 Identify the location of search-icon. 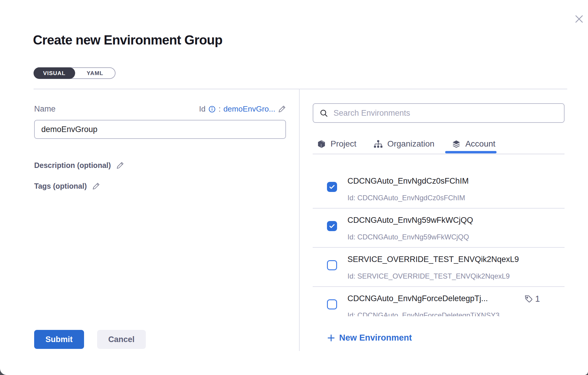
(324, 113).